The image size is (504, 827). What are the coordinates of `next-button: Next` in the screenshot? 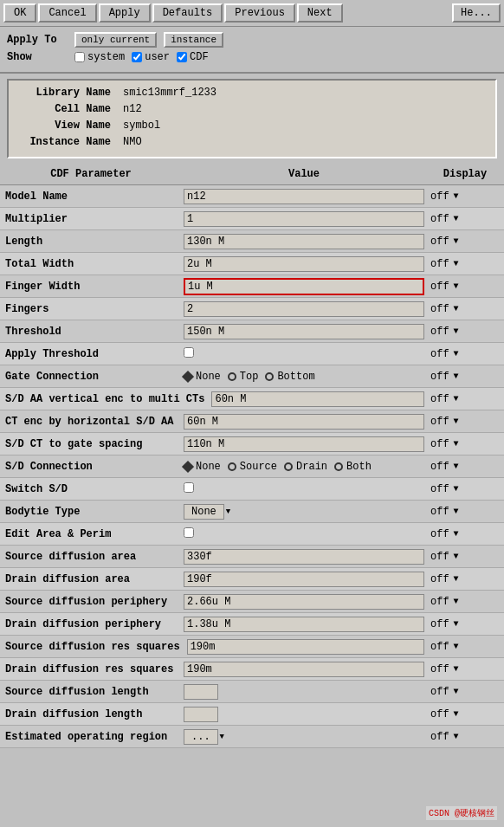 It's located at (320, 13).